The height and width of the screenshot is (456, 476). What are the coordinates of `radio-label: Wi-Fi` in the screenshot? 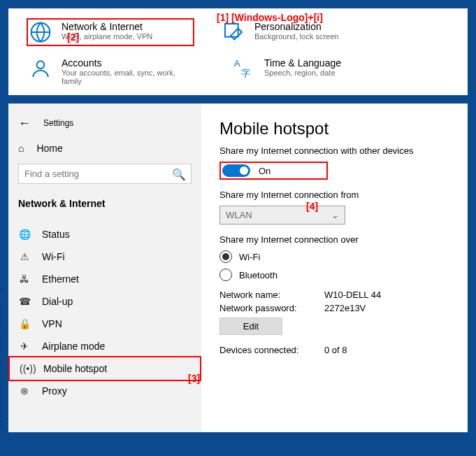 It's located at (250, 257).